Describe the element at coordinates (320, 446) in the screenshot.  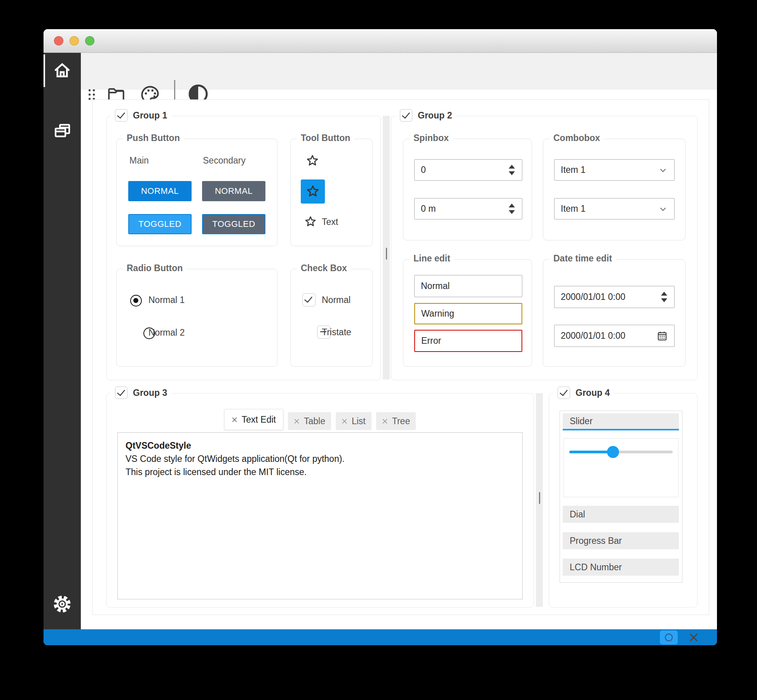
I see `text-edit-heading: QtVSCodeStyle` at that location.